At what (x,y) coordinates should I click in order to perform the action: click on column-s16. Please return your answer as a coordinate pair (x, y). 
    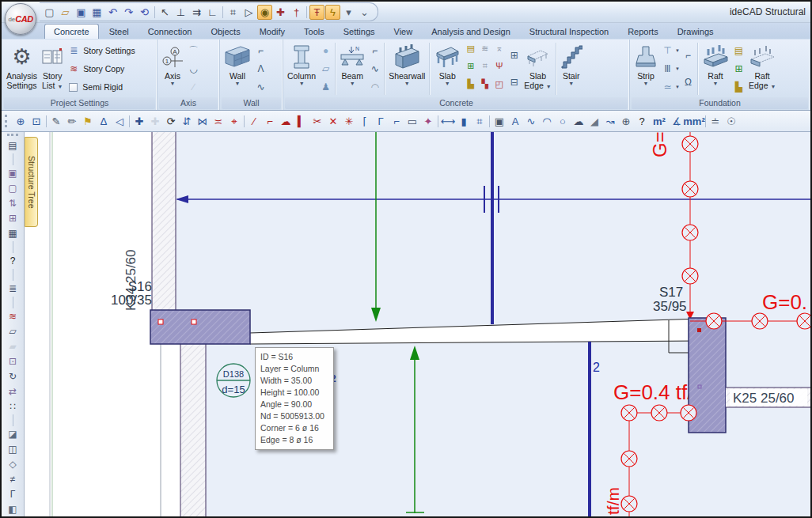
    Looking at the image, I should click on (200, 327).